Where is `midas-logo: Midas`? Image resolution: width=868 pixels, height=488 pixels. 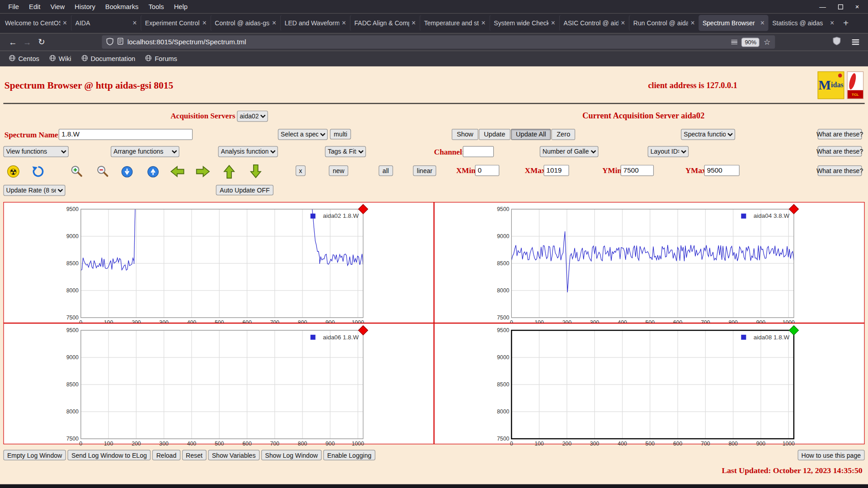
midas-logo: Midas is located at coordinates (831, 85).